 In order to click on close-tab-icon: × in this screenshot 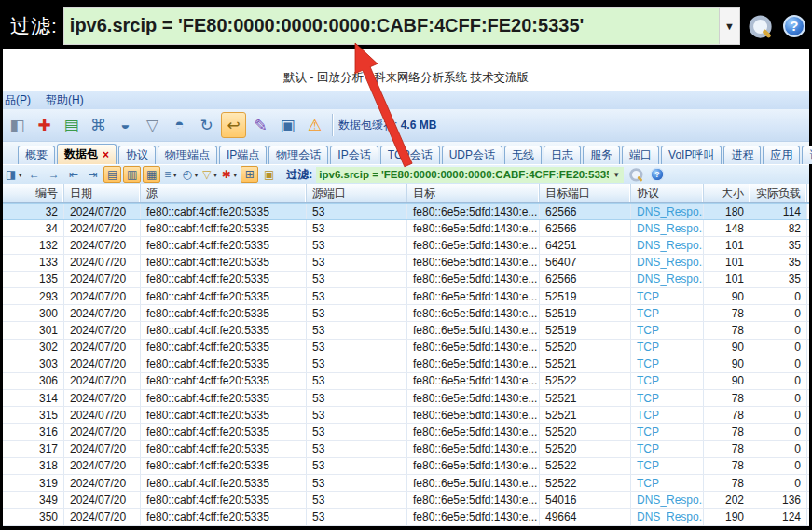, I will do `click(106, 155)`.